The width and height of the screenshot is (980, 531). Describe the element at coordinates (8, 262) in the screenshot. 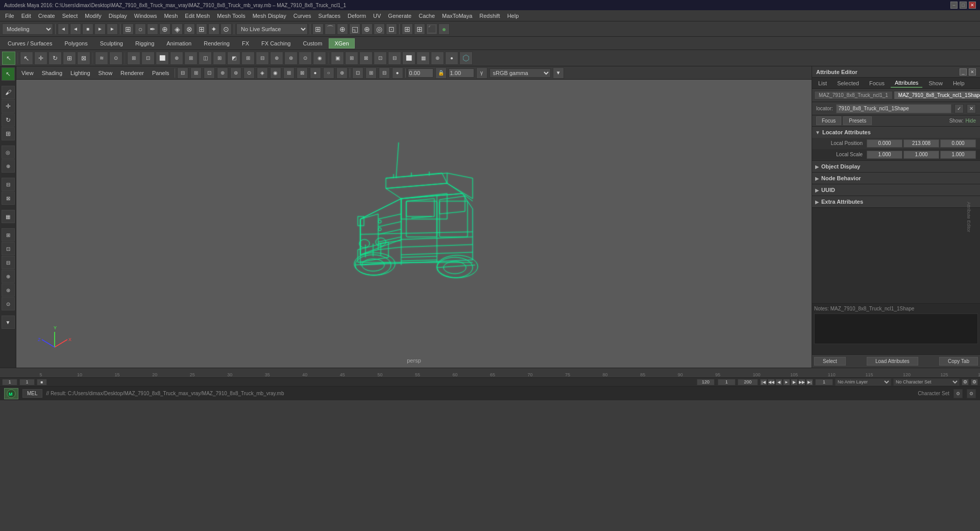

I see `left-tool-grid3: ⊟` at that location.